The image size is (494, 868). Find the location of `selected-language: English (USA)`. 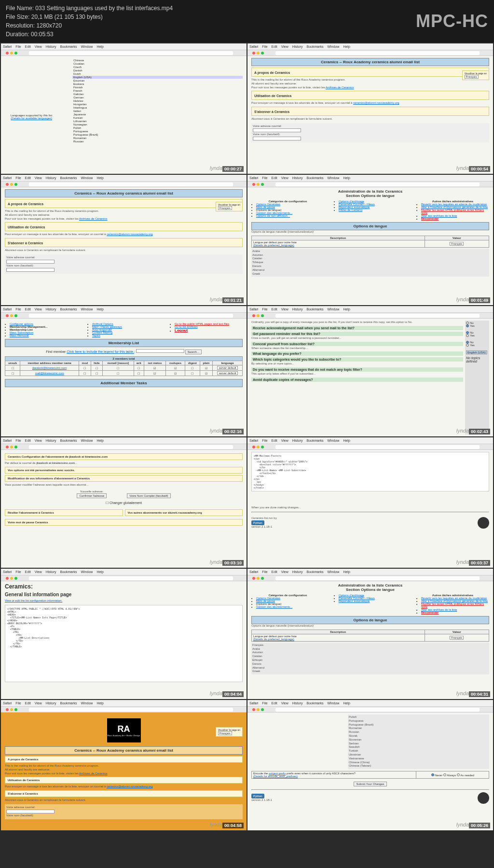

selected-language: English (USA) is located at coordinates (157, 77).